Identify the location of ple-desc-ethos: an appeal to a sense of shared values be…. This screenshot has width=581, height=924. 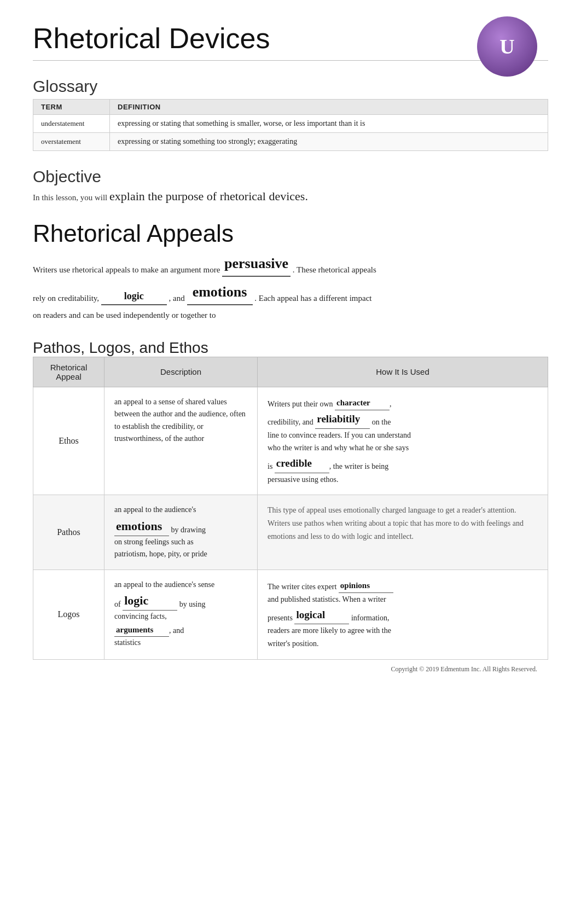
(181, 441).